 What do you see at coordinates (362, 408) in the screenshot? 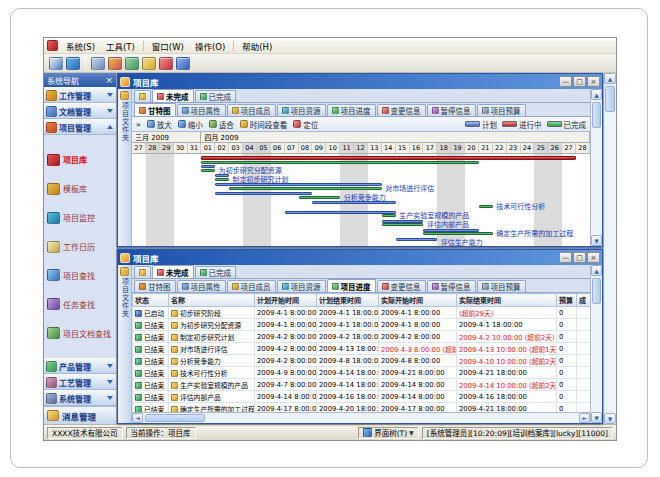
I see `table-row-9: 已结束确定生产所需的加工过程2009-4-17 8:00:002009-4-20…` at bounding box center [362, 408].